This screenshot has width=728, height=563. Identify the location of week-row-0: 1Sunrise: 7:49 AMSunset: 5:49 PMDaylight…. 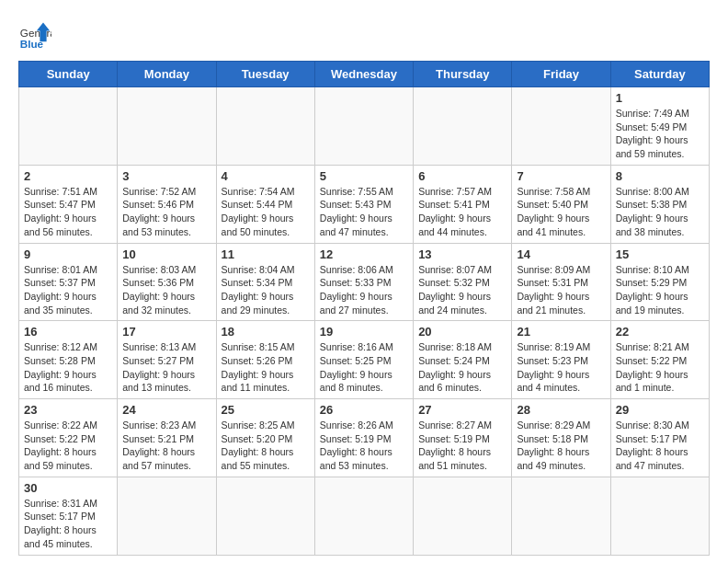
(364, 127).